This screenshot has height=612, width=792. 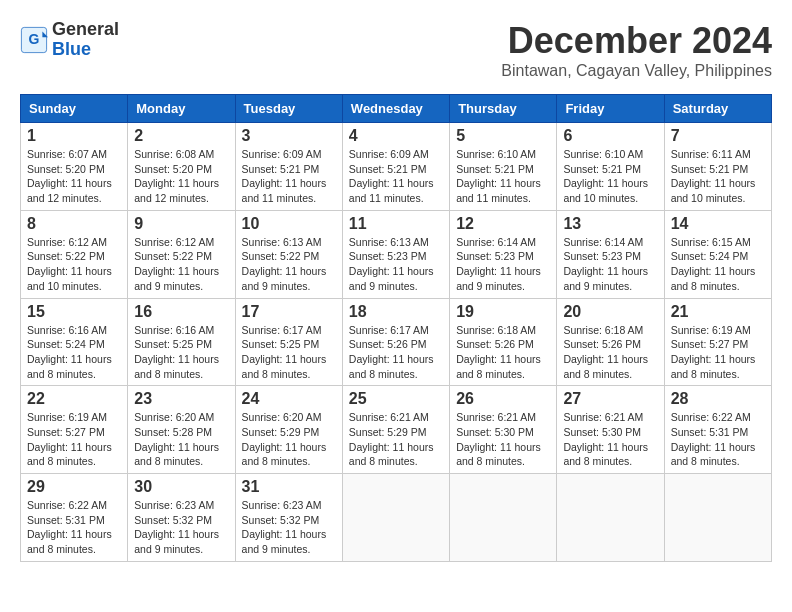 What do you see at coordinates (504, 109) in the screenshot?
I see `header-thursday: Thursday` at bounding box center [504, 109].